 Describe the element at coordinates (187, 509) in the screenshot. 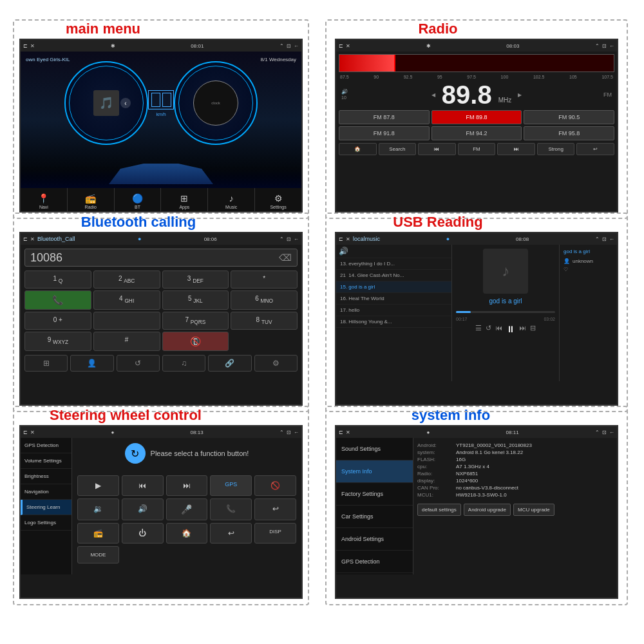

I see `sw-mic-btn: 🎤` at that location.